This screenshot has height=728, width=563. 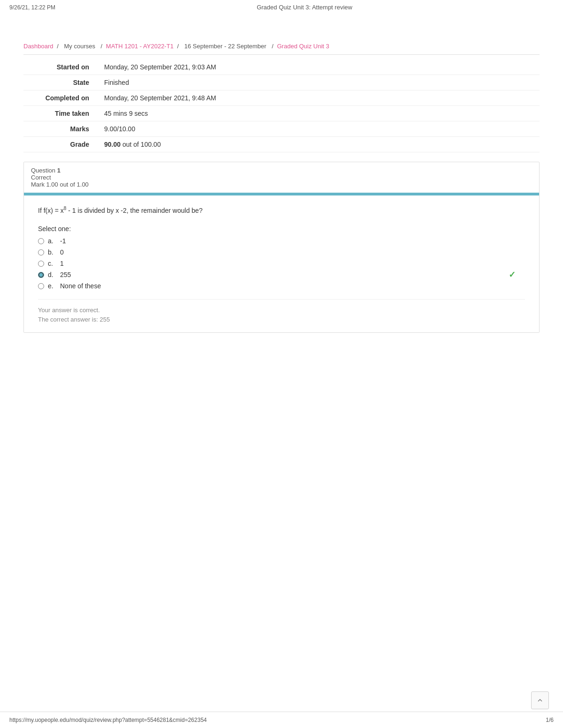 What do you see at coordinates (282, 229) in the screenshot?
I see `select-label: Select one:` at bounding box center [282, 229].